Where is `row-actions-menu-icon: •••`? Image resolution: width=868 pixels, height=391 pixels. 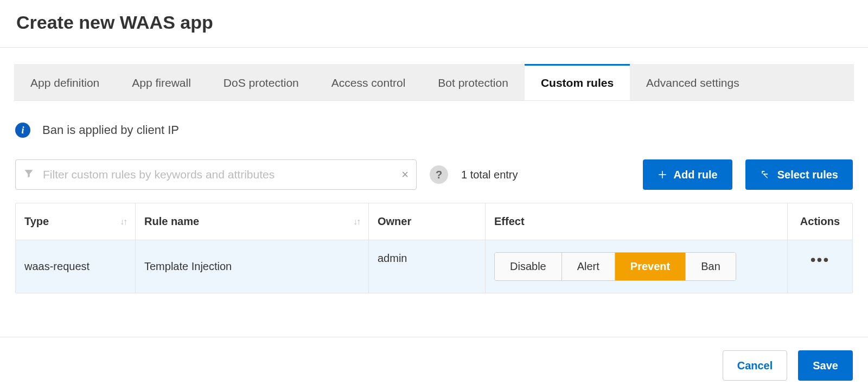 row-actions-menu-icon: ••• is located at coordinates (820, 260).